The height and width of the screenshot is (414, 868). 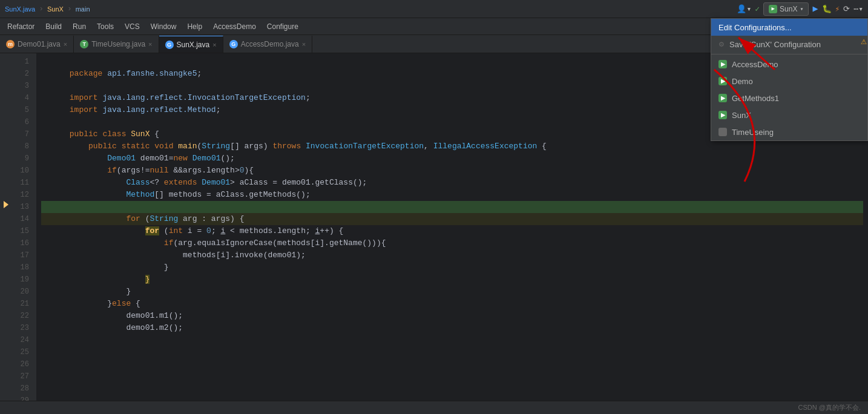 I want to click on profile-button: ⟳, so click(x=846, y=9).